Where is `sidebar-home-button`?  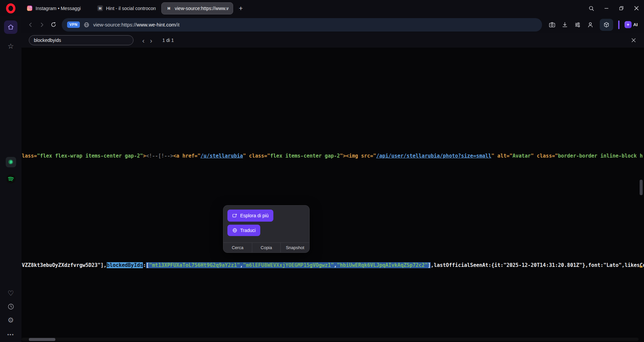
sidebar-home-button is located at coordinates (11, 27).